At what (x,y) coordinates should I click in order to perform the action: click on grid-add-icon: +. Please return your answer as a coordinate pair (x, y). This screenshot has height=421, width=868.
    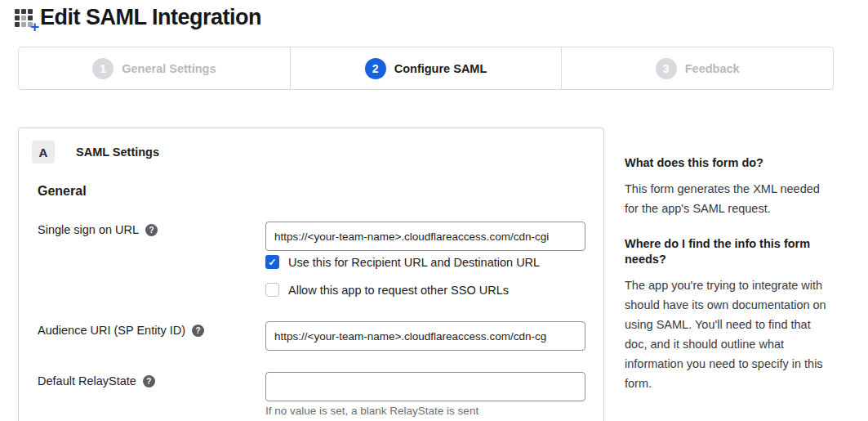
    Looking at the image, I should click on (25, 18).